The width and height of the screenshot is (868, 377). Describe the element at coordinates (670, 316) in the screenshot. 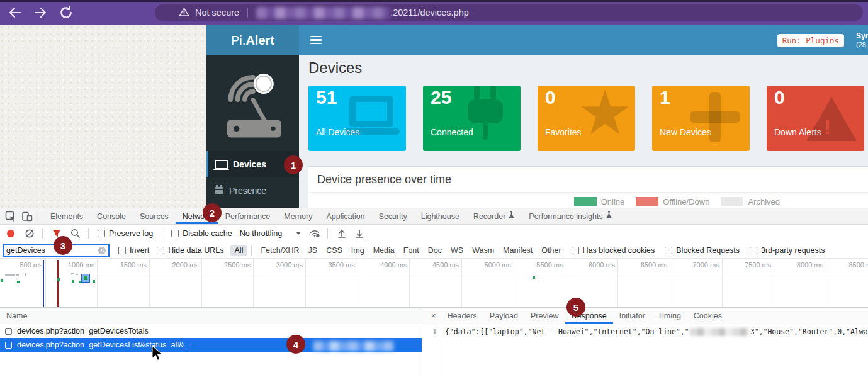

I see `tab-timing: Timing` at that location.